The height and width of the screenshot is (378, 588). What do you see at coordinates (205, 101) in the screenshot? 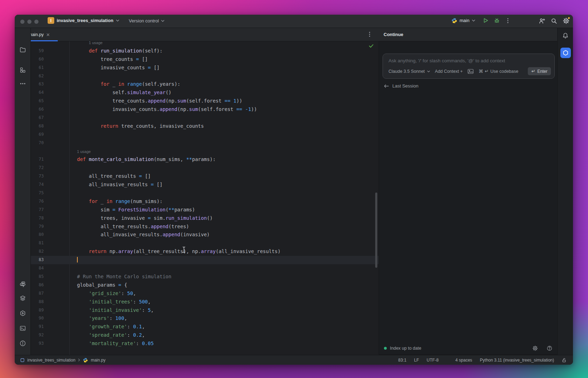
I see `code-line: 65 tree_counts.append(np.sum(self.forest…` at bounding box center [205, 101].